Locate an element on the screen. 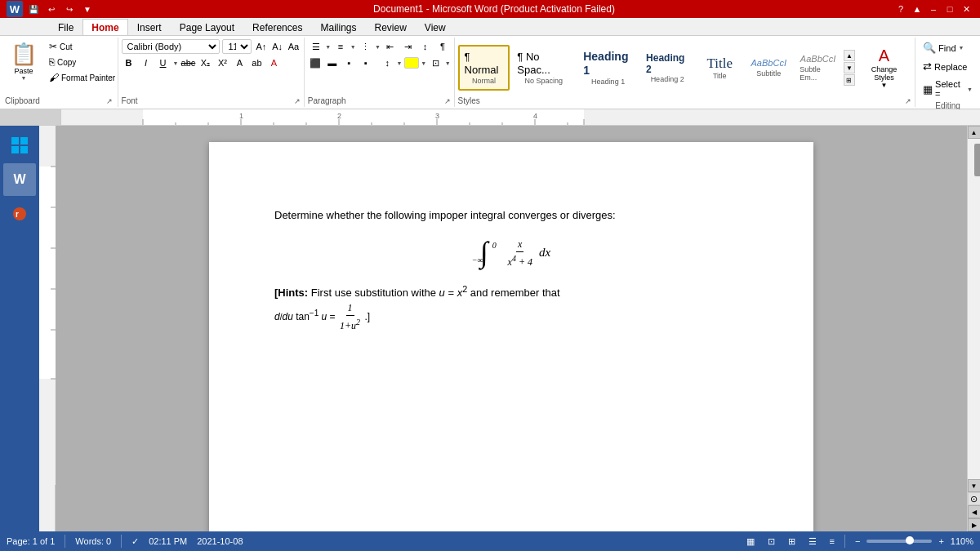 The height and width of the screenshot is (551, 980). underline-dropdown-arrow: ▼ is located at coordinates (176, 64).